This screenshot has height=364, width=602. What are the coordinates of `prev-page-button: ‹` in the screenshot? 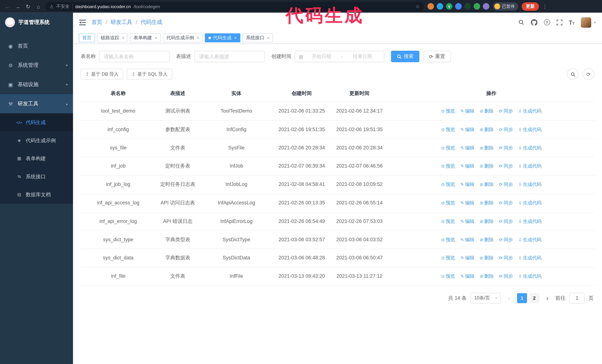 It's located at (509, 298).